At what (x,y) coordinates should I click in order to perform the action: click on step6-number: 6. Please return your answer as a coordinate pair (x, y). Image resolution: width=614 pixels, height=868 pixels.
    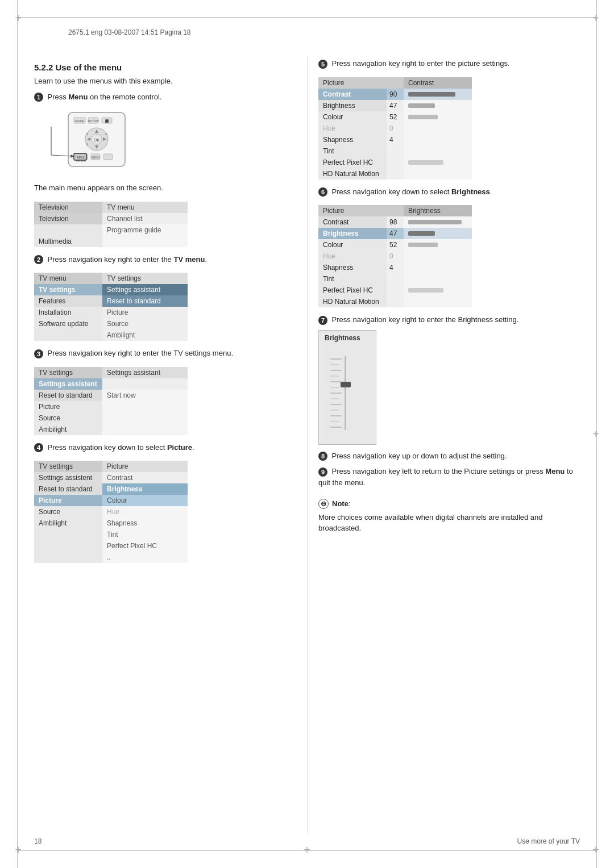
    Looking at the image, I should click on (323, 192).